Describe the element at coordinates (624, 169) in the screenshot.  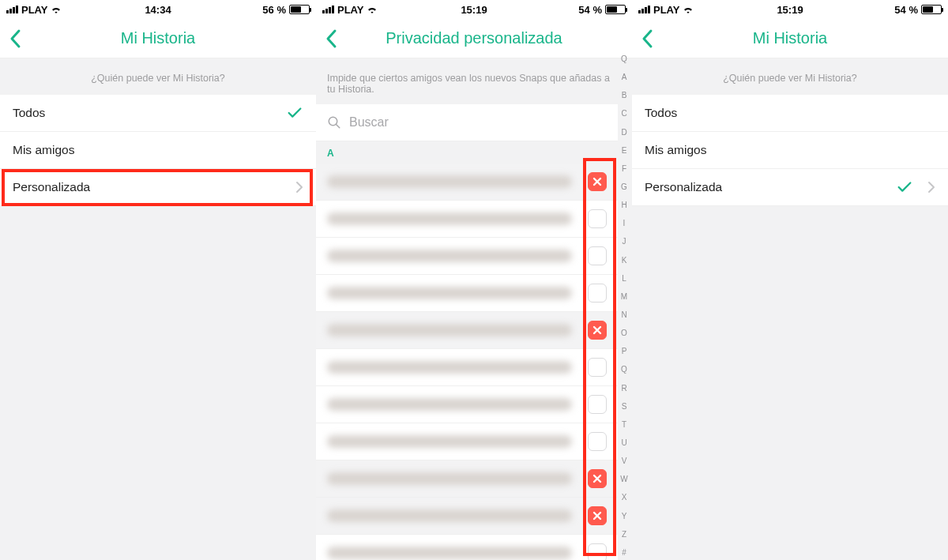
I see `index-letter: F` at that location.